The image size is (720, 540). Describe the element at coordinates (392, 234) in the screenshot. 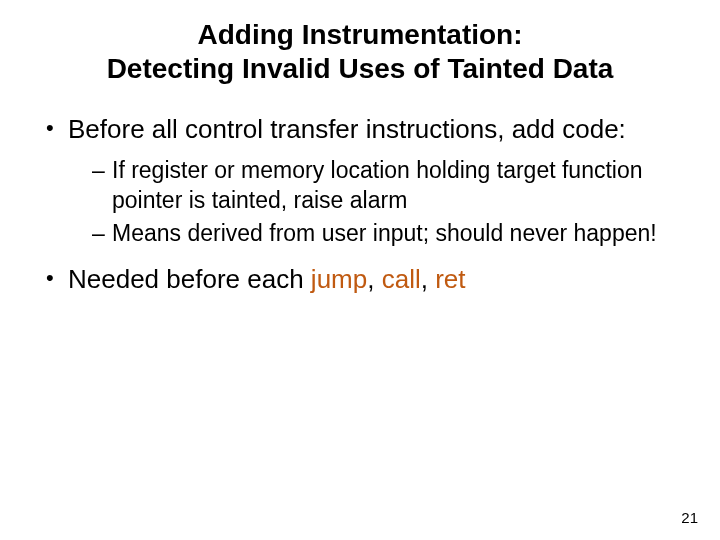

I see `sub-bullet-2: Means derived from user input; should ne…` at that location.